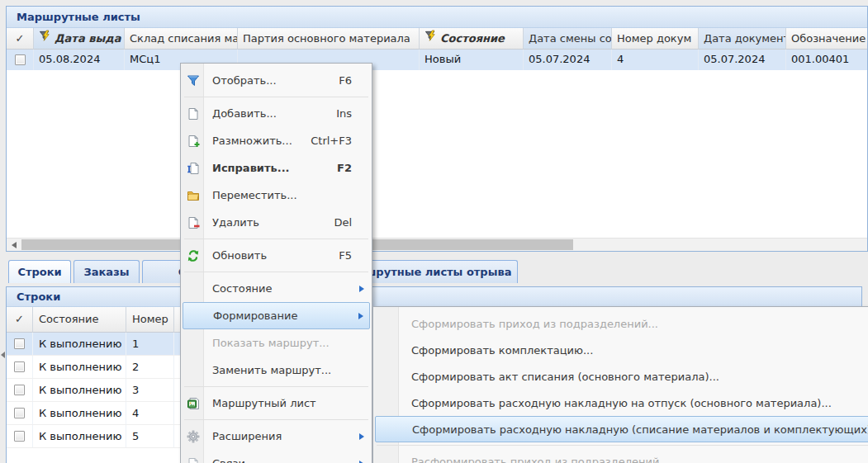 The image size is (868, 463). What do you see at coordinates (621, 376) in the screenshot?
I see `submenu-item-writeoff-act: Сформировать акт списания (основного мат…` at bounding box center [621, 376].